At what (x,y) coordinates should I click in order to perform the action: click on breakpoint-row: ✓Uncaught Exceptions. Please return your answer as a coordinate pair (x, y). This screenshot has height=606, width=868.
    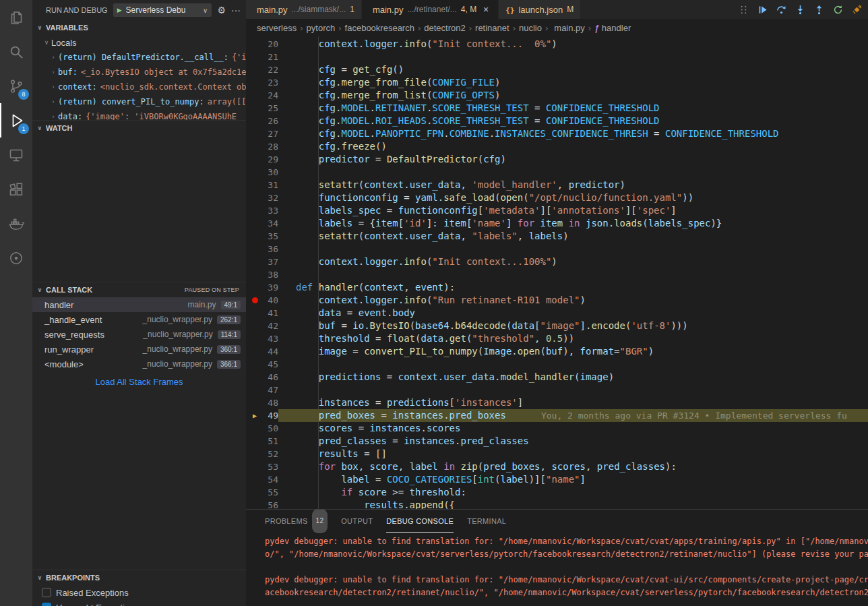
    Looking at the image, I should click on (139, 603).